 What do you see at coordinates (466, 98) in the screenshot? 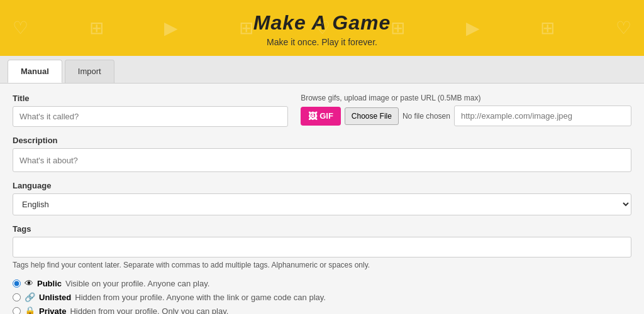
I see `image-label: Browse gifs, upload image or paste URL (…` at bounding box center [466, 98].